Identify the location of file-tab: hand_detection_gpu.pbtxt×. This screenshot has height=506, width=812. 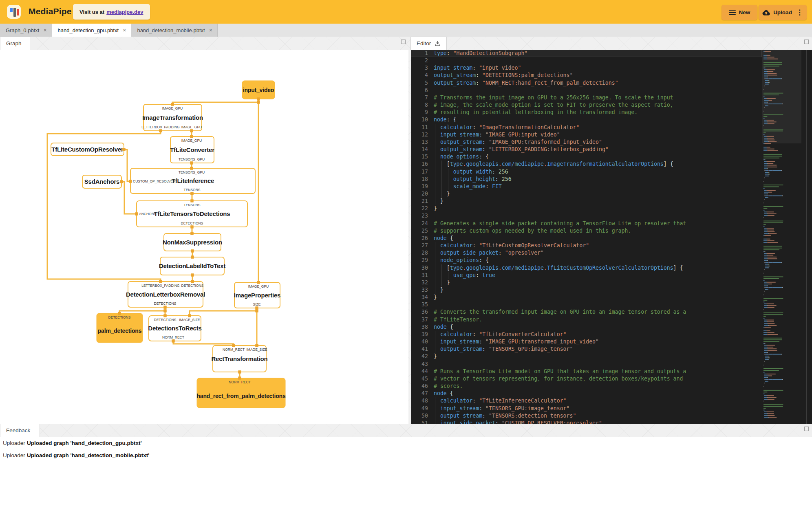
(92, 30).